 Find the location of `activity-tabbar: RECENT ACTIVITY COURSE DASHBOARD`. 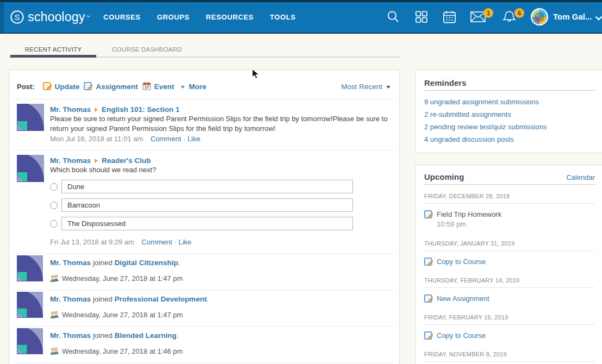

activity-tabbar: RECENT ACTIVITY COURSE DASHBOARD is located at coordinates (204, 49).